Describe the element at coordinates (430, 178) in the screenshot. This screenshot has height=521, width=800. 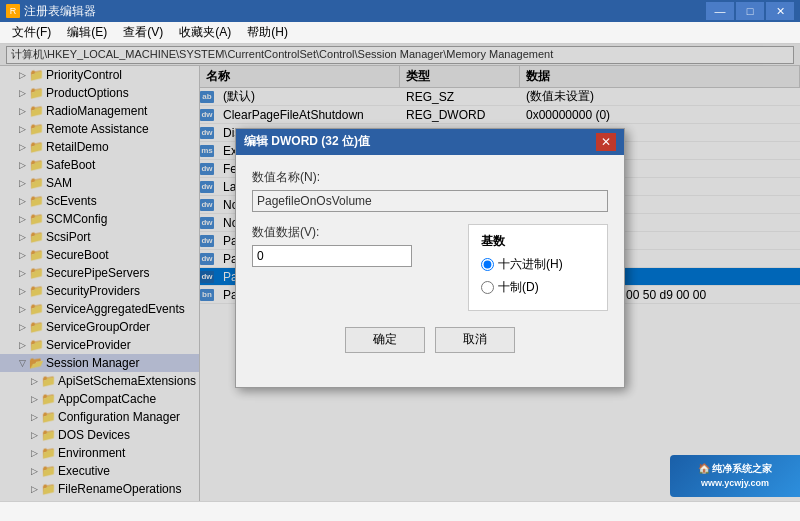
I see `value-name-label: 数值名称(N):` at that location.